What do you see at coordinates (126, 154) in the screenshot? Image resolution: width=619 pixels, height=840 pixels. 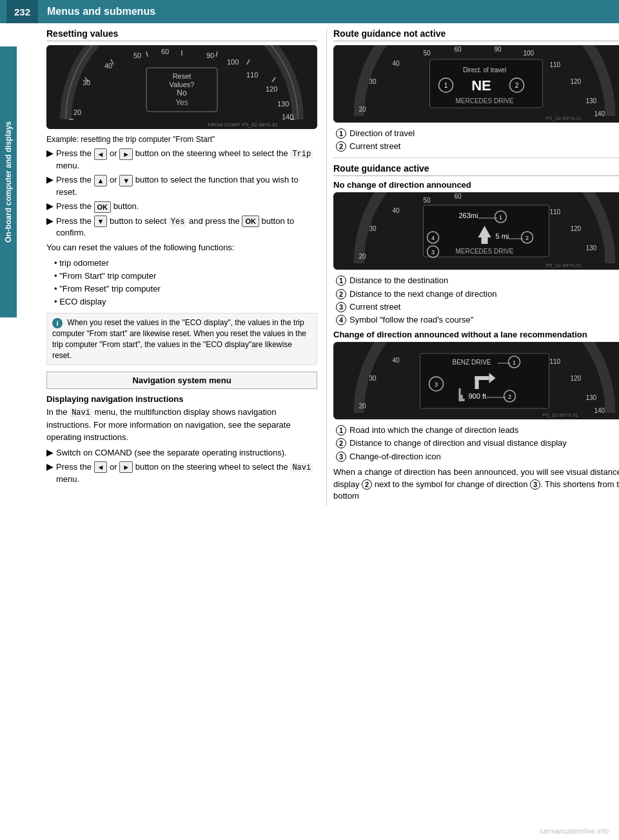 I see `btn-right-1: ►` at bounding box center [126, 154].